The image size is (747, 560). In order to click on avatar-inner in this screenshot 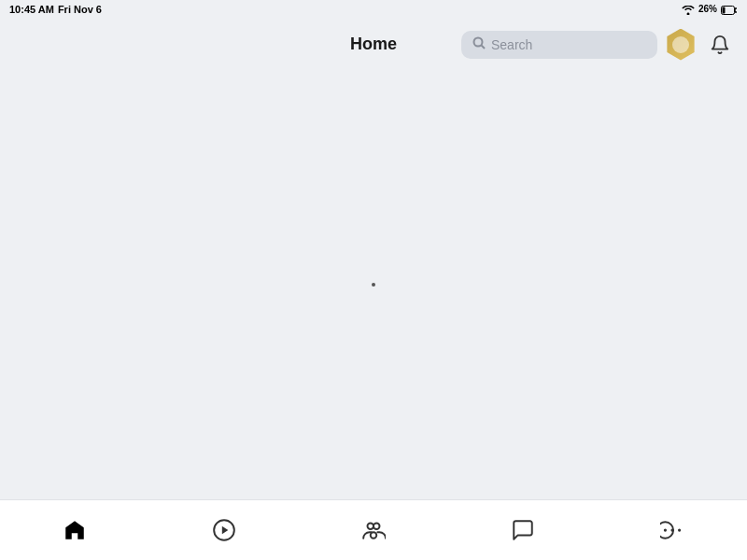, I will do `click(681, 45)`.